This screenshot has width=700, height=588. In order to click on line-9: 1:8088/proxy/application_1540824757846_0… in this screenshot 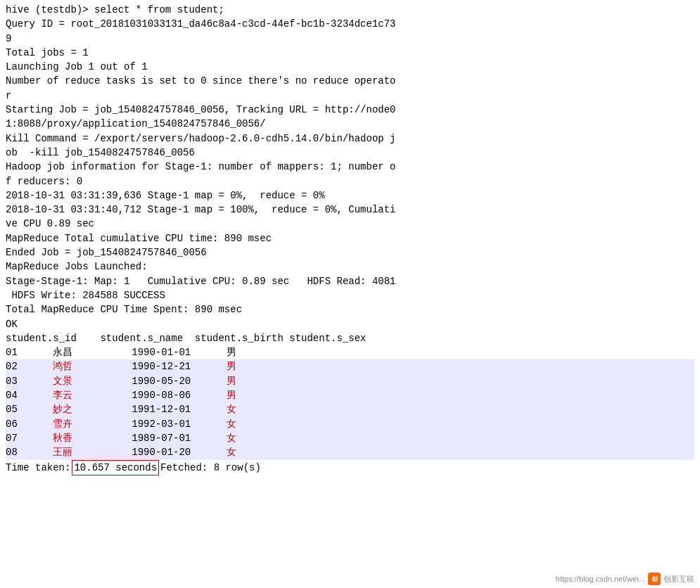, I will do `click(350, 124)`.